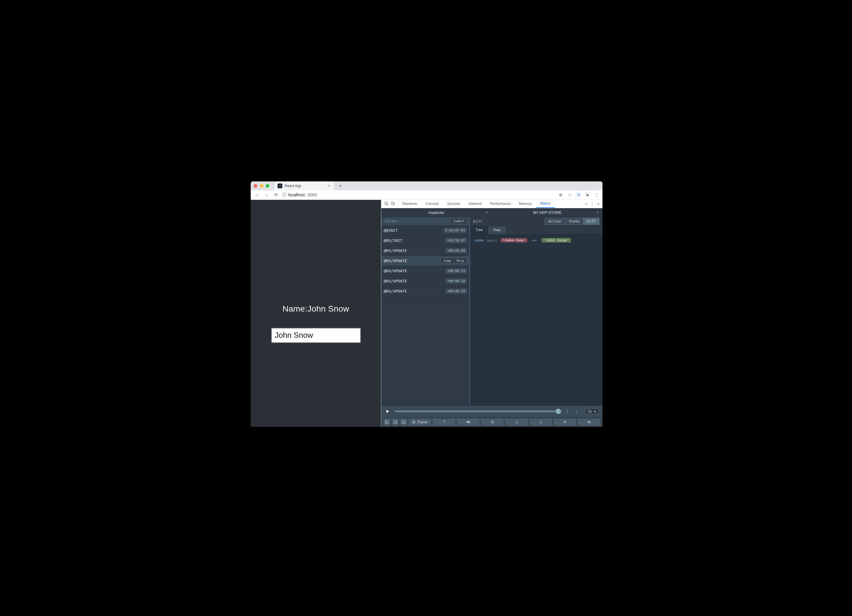 The image size is (852, 616). Describe the element at coordinates (558, 411) in the screenshot. I see `slider-thumb` at that location.